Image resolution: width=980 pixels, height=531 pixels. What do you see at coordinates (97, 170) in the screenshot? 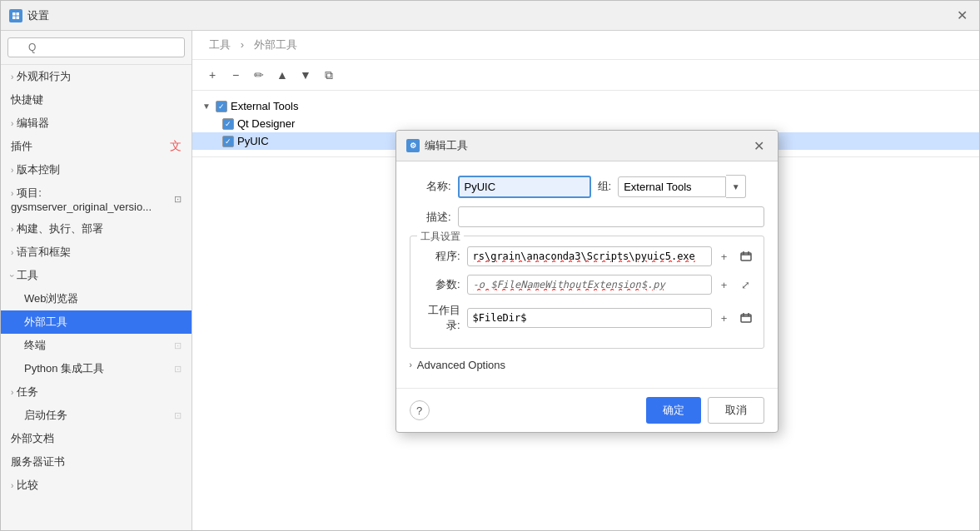
I see `sidebar-item-vcs: ›版本控制` at bounding box center [97, 170].